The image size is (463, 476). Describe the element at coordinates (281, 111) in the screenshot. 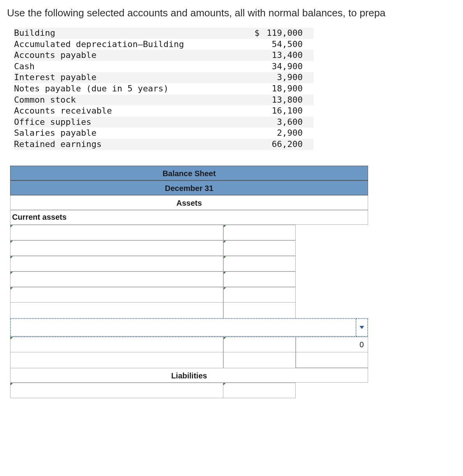

I see `account-value: 16,100` at that location.